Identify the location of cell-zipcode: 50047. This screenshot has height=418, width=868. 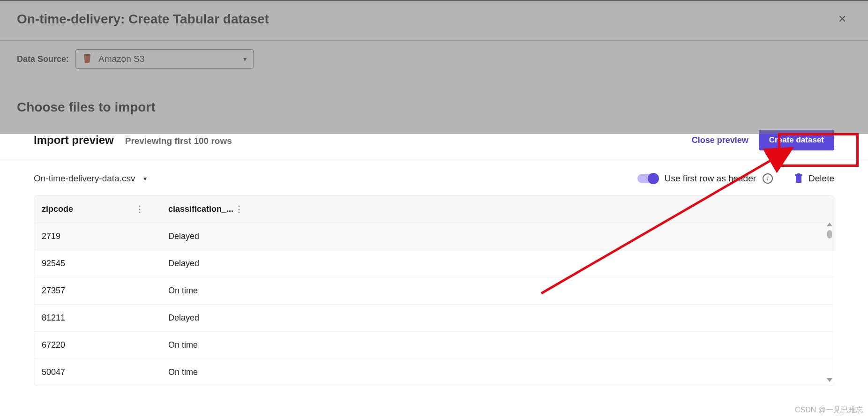
(97, 373).